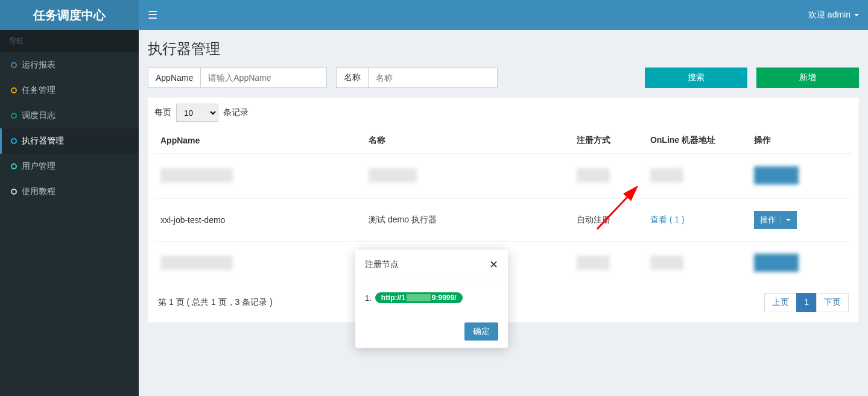 Image resolution: width=868 pixels, height=396 pixels. What do you see at coordinates (768, 220) in the screenshot?
I see `op-label: 操作` at bounding box center [768, 220].